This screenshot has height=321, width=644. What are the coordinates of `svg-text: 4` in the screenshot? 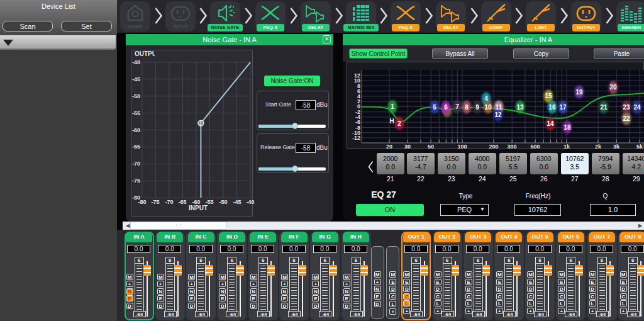 It's located at (486, 98).